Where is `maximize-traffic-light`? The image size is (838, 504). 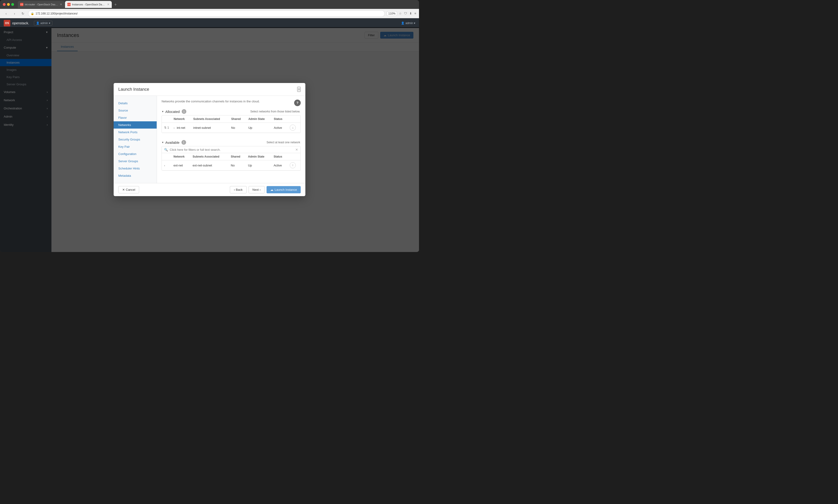
maximize-traffic-light is located at coordinates (13, 4).